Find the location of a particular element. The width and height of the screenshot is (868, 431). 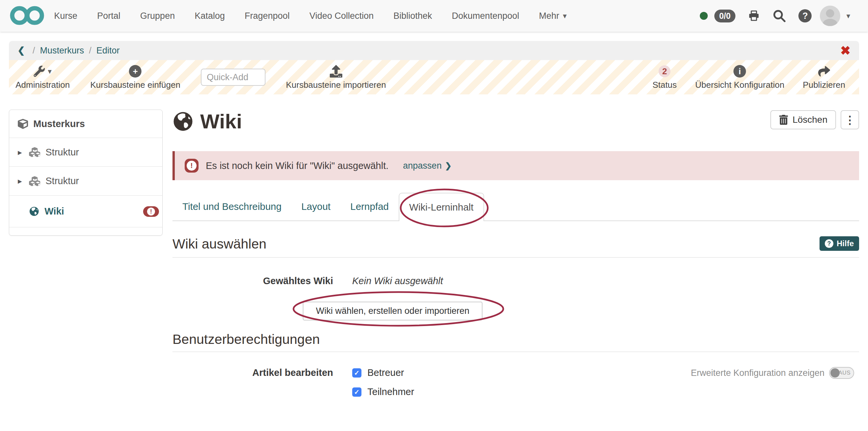

tree-item-struktur-2: ▸ Struktur is located at coordinates (86, 181).